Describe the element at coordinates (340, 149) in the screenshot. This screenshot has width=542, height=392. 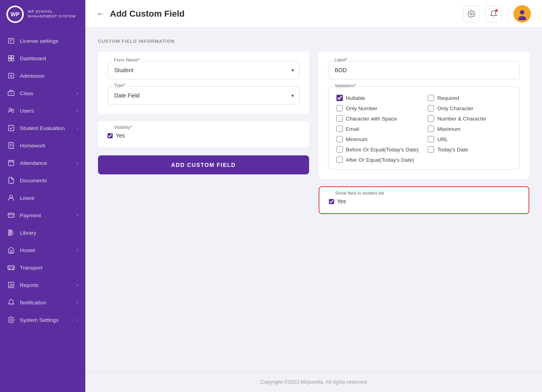
I see `before-or-equal-checkbox` at that location.